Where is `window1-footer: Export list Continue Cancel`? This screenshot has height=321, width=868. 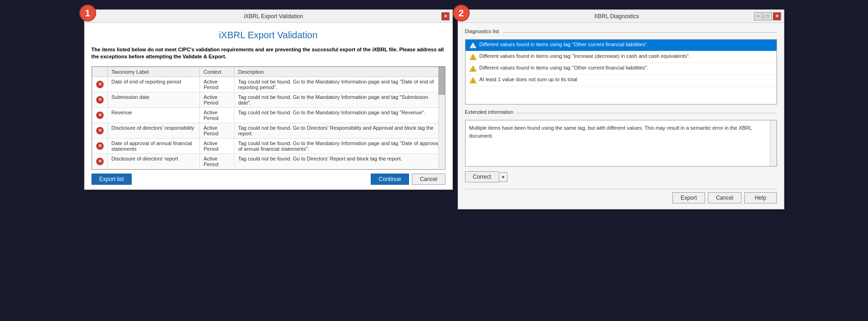
window1-footer: Export list Continue Cancel is located at coordinates (268, 177).